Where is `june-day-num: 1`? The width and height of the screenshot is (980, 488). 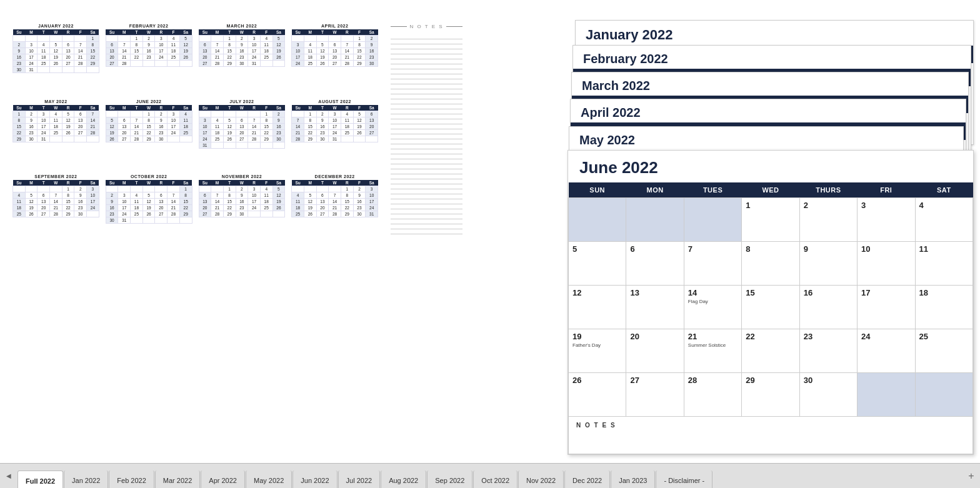 june-day-num: 1 is located at coordinates (748, 205).